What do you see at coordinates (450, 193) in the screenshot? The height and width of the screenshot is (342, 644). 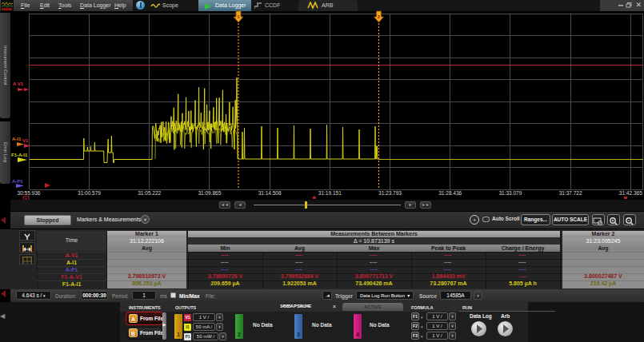 I see `svg-text: 31:28.436` at bounding box center [450, 193].